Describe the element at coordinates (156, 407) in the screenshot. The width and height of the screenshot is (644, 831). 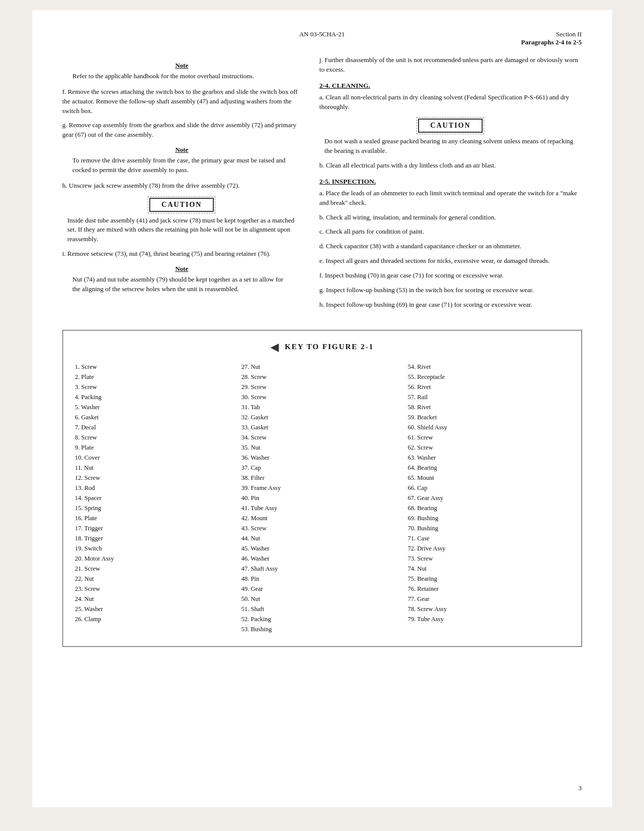
I see `key-item: 5. Washer` at that location.